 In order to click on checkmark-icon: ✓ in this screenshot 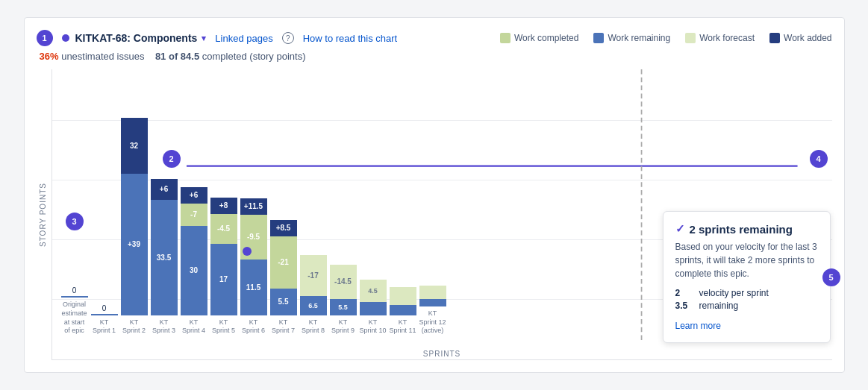, I will do `click(681, 229)`.